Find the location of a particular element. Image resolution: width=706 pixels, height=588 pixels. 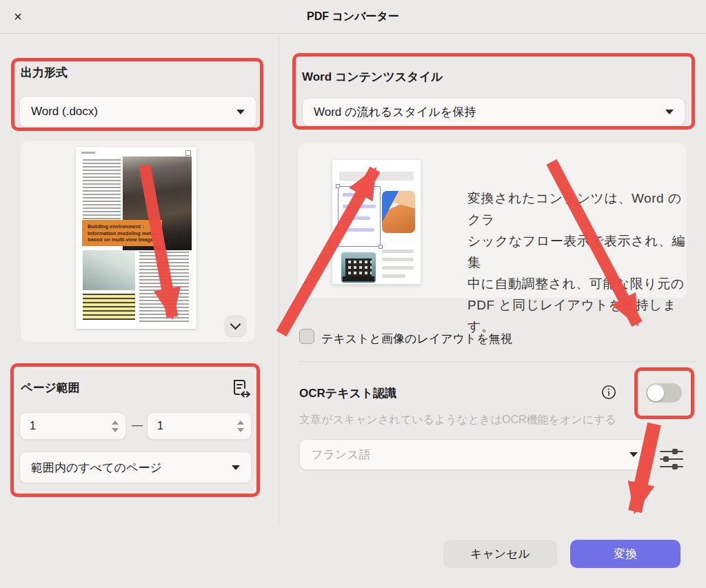

thumb-header-icon is located at coordinates (188, 153).